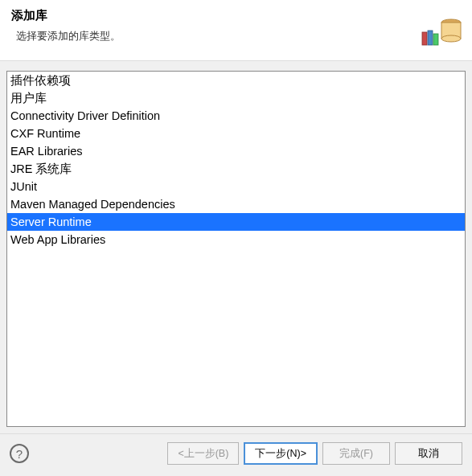 The image size is (472, 476). I want to click on list-item: CXF Runtime, so click(236, 133).